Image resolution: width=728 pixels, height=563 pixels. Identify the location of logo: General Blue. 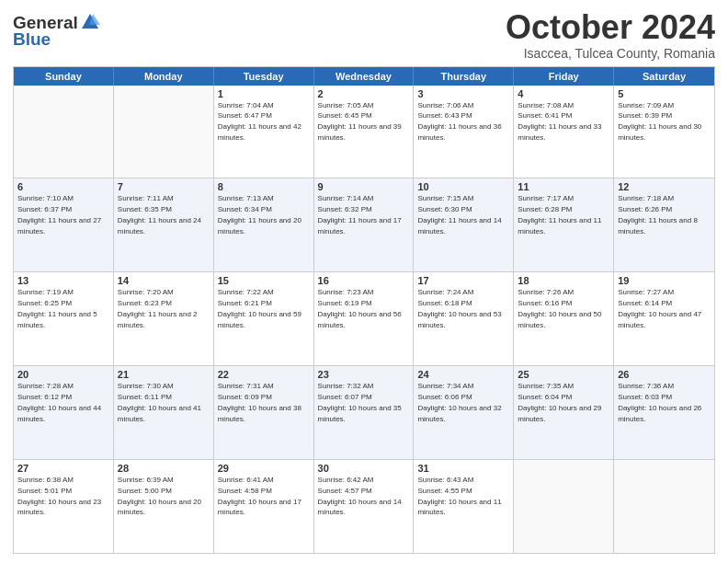
(57, 31).